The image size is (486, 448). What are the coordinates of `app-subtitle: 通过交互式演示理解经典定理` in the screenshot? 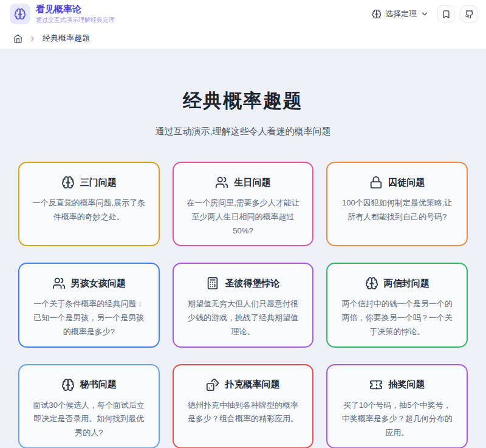 It's located at (75, 20).